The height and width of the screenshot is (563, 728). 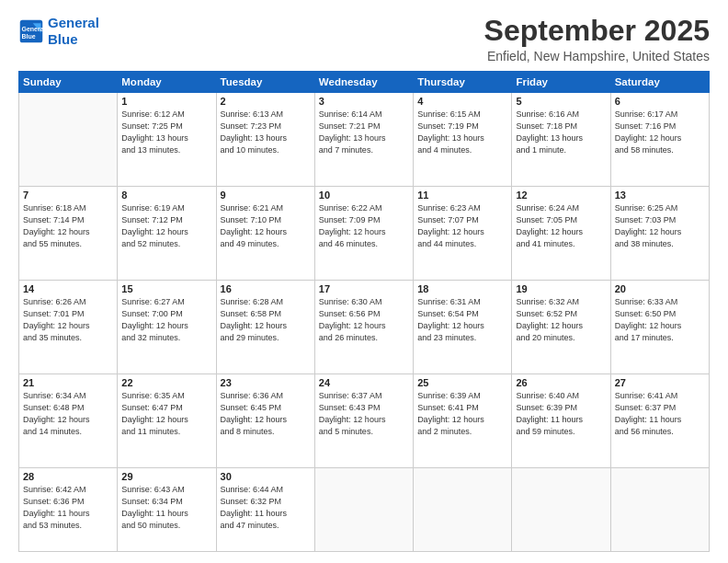 What do you see at coordinates (265, 421) in the screenshot?
I see `table-row: 23Sunrise: 6:36 AM Sunset: 6:45 PM Dayli…` at bounding box center [265, 421].